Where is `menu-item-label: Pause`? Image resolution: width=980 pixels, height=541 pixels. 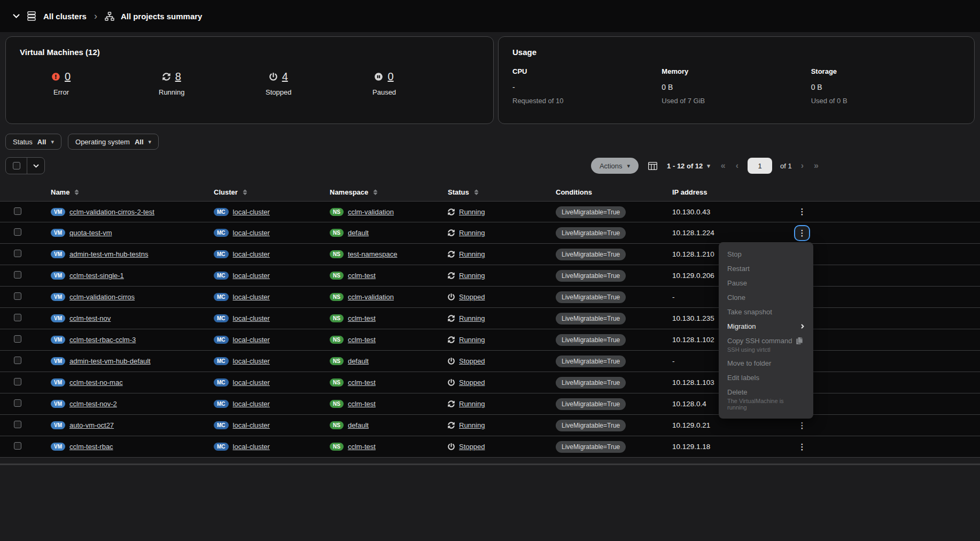
menu-item-label: Pause is located at coordinates (737, 283).